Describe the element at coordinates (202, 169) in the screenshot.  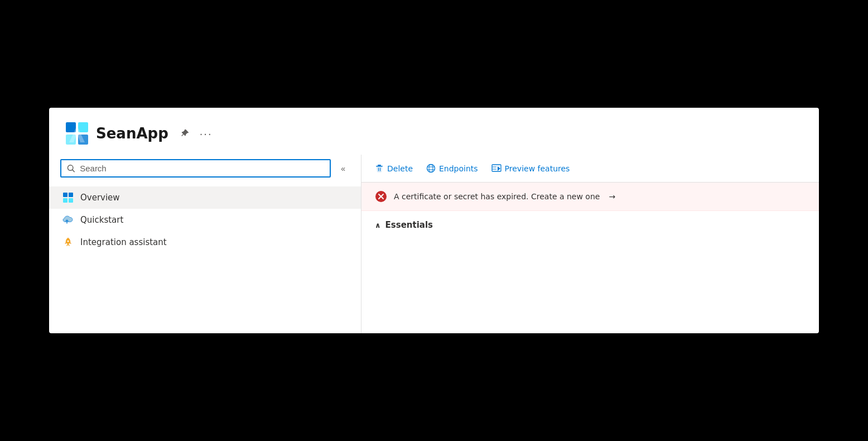
I see `search-input` at that location.